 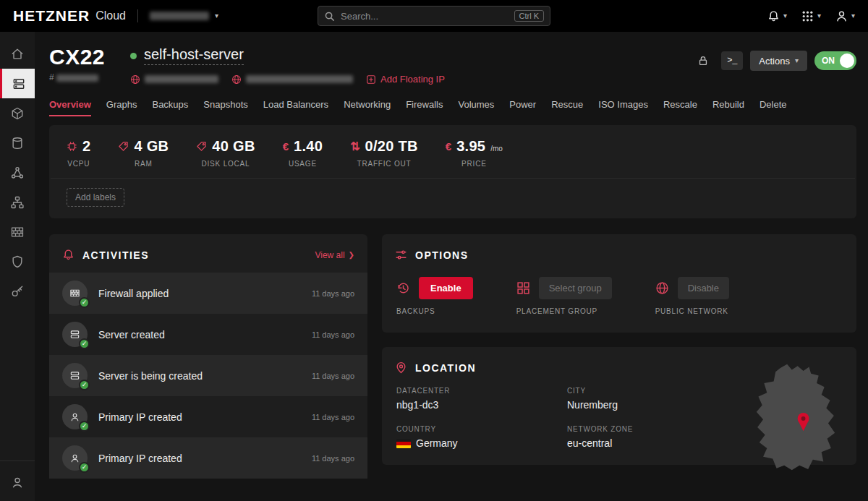 What do you see at coordinates (143, 163) in the screenshot?
I see `stat-label: RAM` at bounding box center [143, 163].